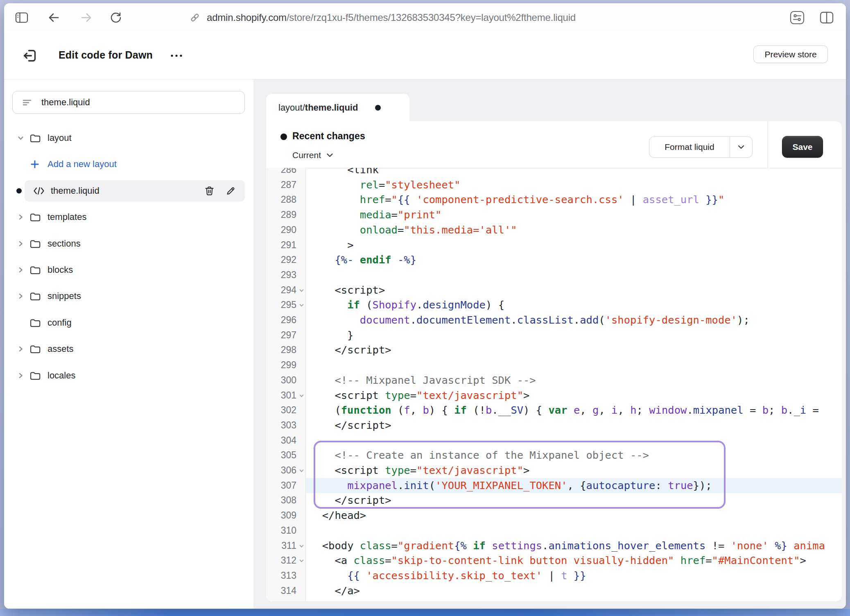 Image resolution: width=850 pixels, height=616 pixels. Describe the element at coordinates (281, 470) in the screenshot. I see `line-number: 306` at that location.